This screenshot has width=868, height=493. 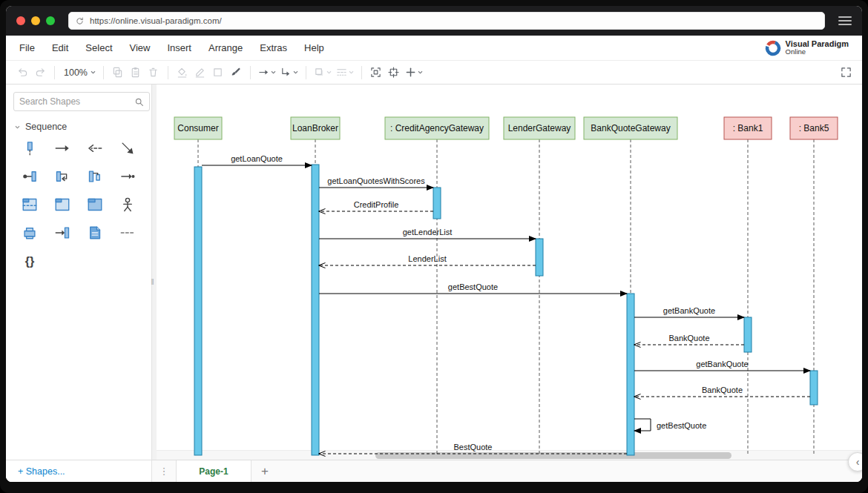 What do you see at coordinates (82, 102) in the screenshot?
I see `shape-search-box` at bounding box center [82, 102].